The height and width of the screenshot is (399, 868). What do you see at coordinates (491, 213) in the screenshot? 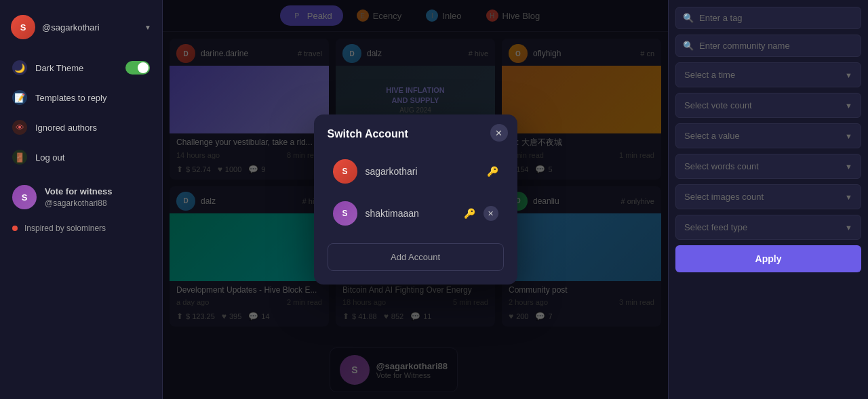
I see `account-remove-button: ✕` at bounding box center [491, 213].